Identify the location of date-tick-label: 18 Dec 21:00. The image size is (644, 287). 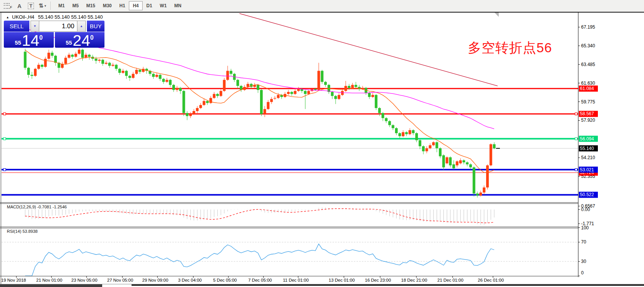
(414, 280).